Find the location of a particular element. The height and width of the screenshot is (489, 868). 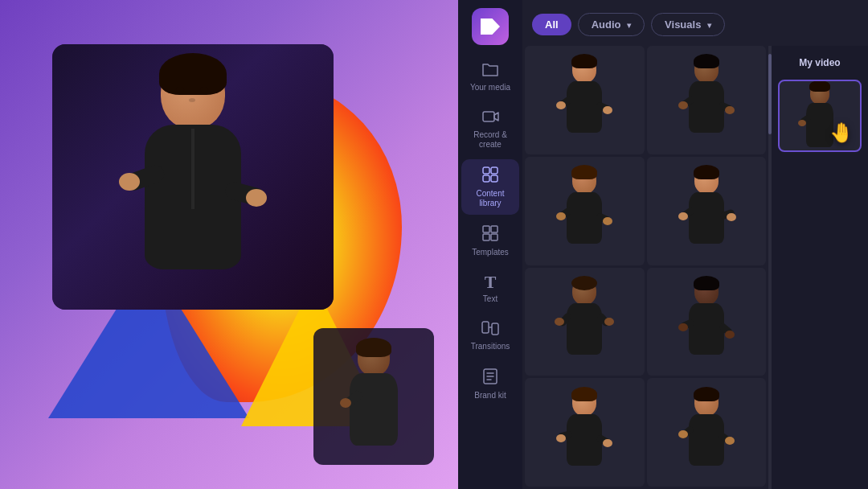

sidebar-item-transitions: Transitions is located at coordinates (490, 336).